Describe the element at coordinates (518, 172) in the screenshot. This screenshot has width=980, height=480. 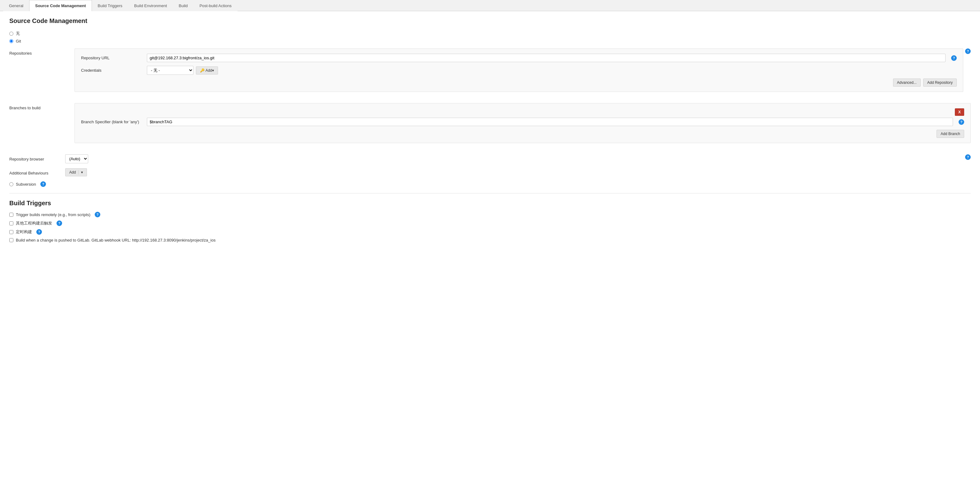
I see `additional-behaviours-content: Add ▾` at that location.